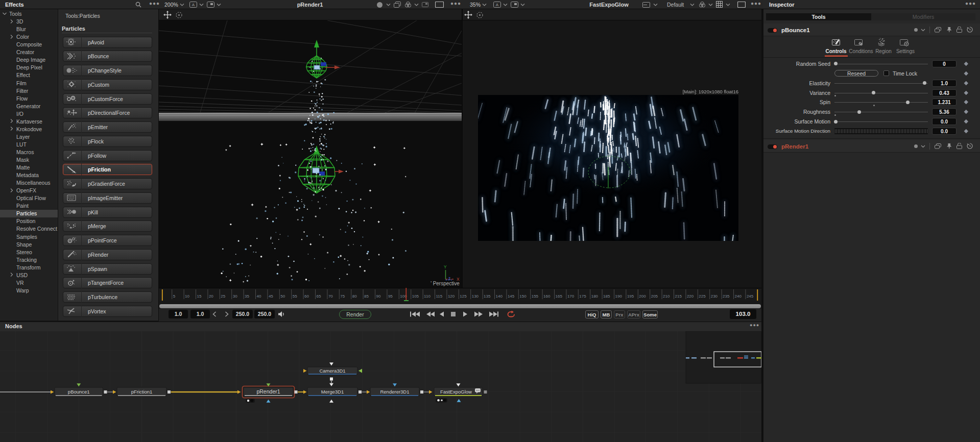 The height and width of the screenshot is (442, 980). What do you see at coordinates (247, 296) in the screenshot?
I see `svg-text: 35` at bounding box center [247, 296].